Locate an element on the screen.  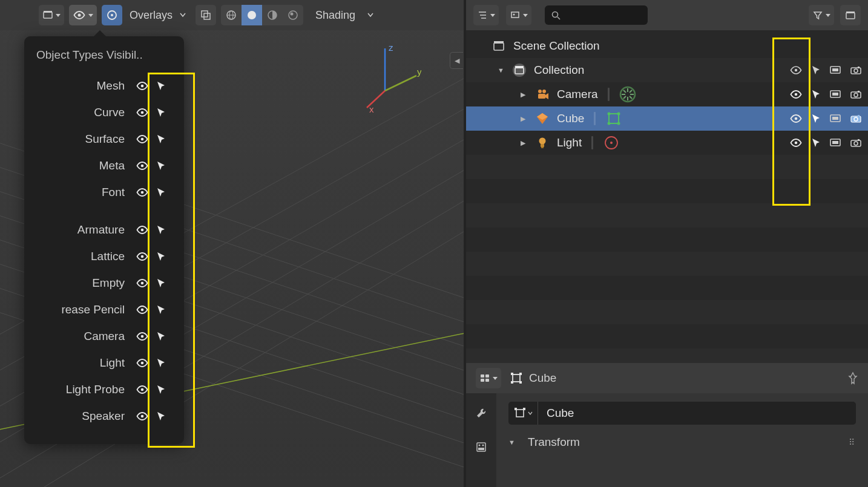
navigation-gizmo: z y x is located at coordinates (391, 79).